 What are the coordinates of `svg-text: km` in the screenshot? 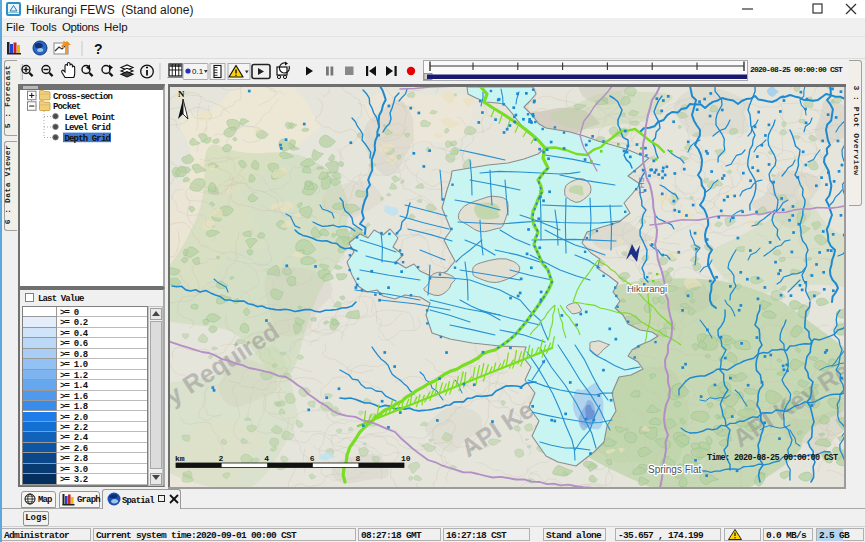 It's located at (180, 458).